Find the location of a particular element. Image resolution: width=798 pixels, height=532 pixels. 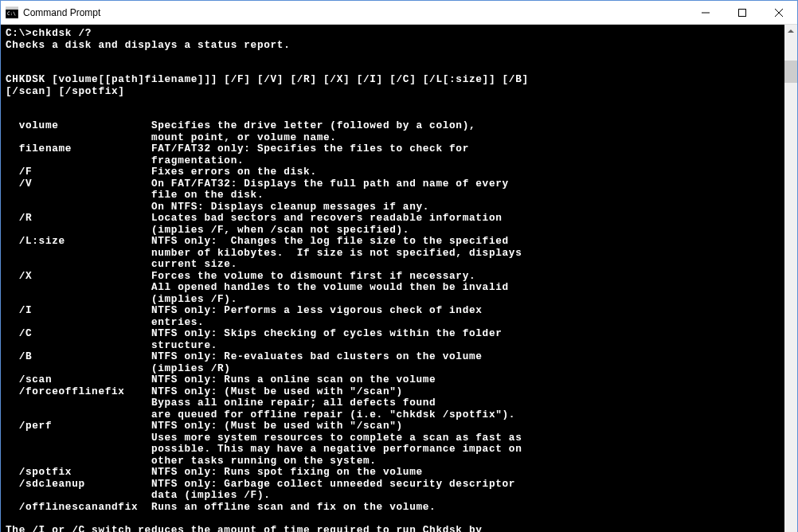

window-controls is located at coordinates (742, 13).